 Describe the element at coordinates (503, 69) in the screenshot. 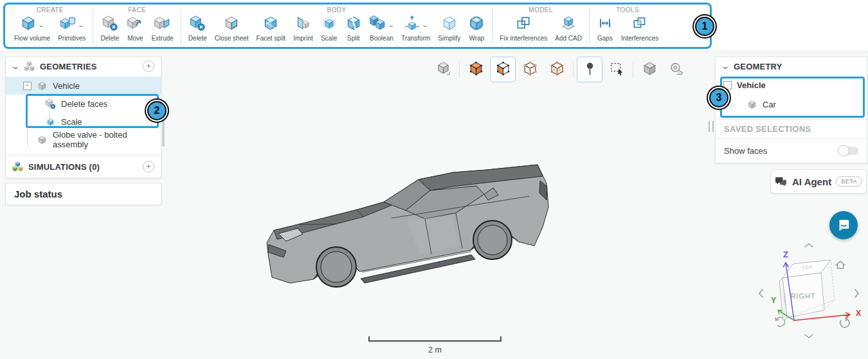

I see `select-face-button` at that location.